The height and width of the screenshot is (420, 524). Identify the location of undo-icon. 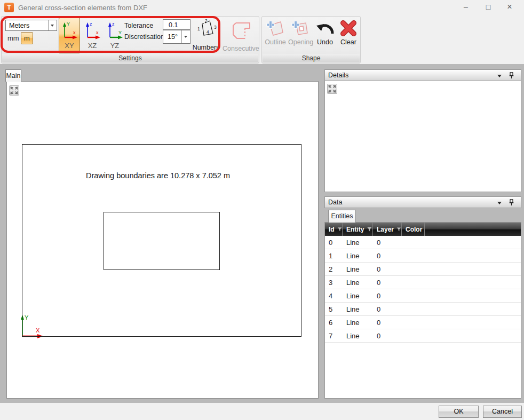
(325, 29).